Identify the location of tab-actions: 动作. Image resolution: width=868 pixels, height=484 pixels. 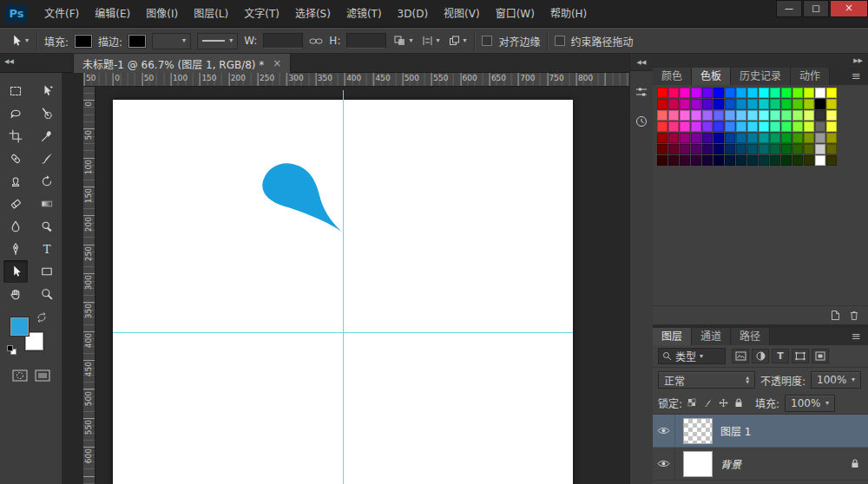
(811, 76).